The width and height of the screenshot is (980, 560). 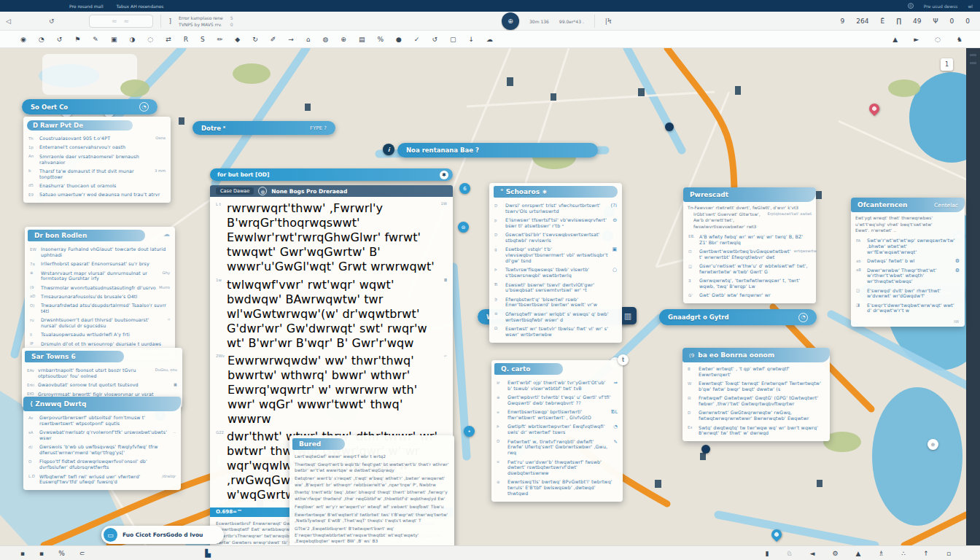 What do you see at coordinates (973, 297) in the screenshot?
I see `right-sidebar-strip` at bounding box center [973, 297].